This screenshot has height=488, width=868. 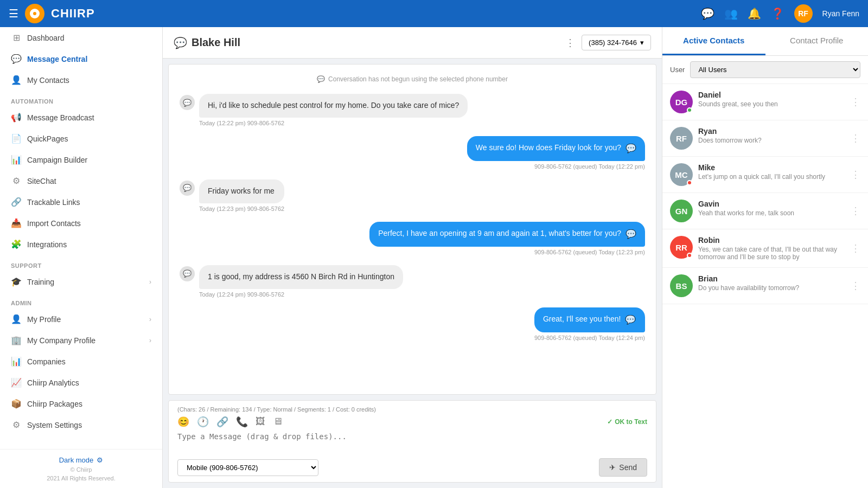 What do you see at coordinates (582, 319) in the screenshot?
I see `outgoing-text: Great, I'll see you then!` at bounding box center [582, 319].